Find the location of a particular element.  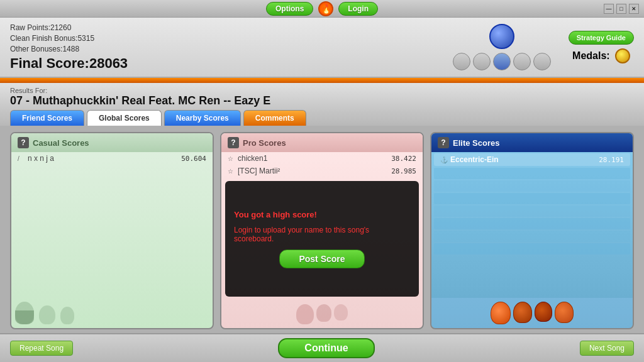

pro-panel-header: ? Pro Scores is located at coordinates (322, 143).